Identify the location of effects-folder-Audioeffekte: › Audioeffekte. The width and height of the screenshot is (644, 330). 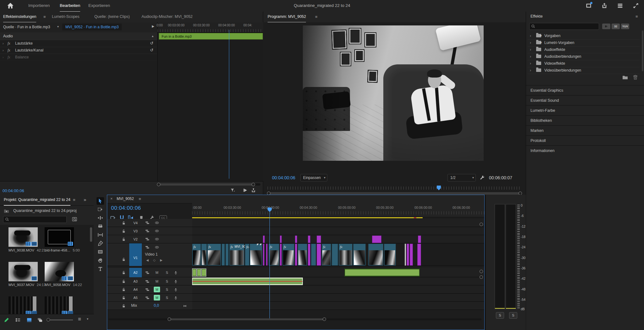
(584, 50).